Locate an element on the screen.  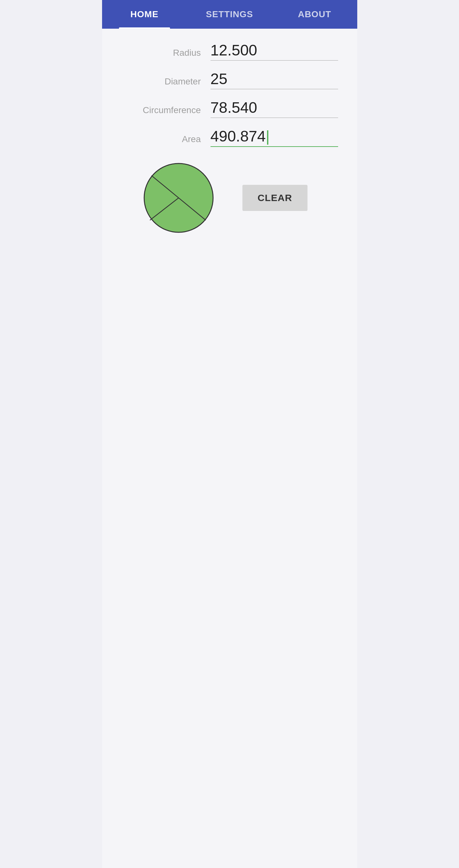
area-row: Area 490.874 is located at coordinates (230, 137).